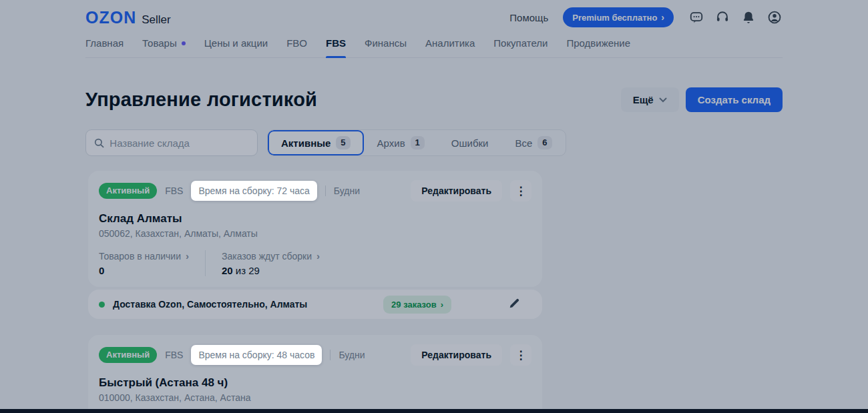  What do you see at coordinates (315, 374) in the screenshot?
I see `warehouse-card: Активный FBS Время на сборку: 48 часов Б…` at bounding box center [315, 374].